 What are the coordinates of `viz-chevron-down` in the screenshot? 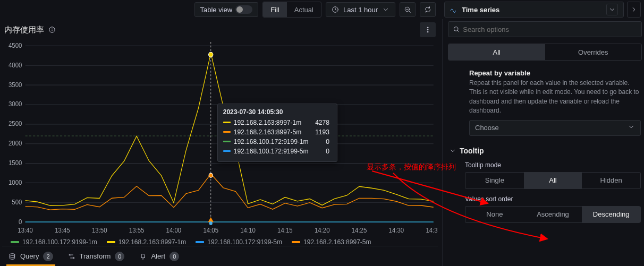 It's located at (612, 10).